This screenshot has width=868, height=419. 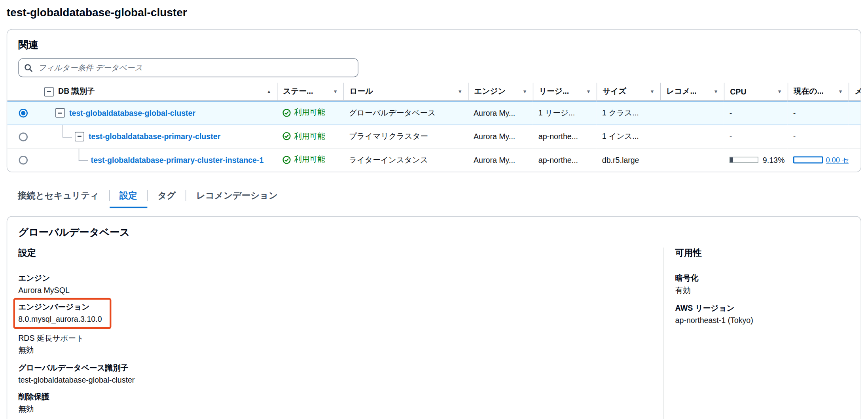 What do you see at coordinates (237, 198) in the screenshot?
I see `tab-recommendations: レコメンデーション` at bounding box center [237, 198].